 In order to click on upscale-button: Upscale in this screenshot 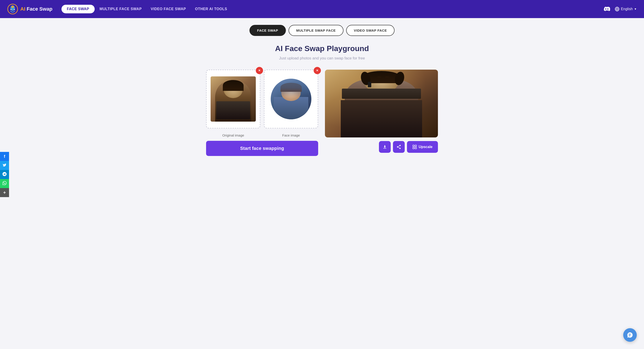, I will do `click(422, 147)`.